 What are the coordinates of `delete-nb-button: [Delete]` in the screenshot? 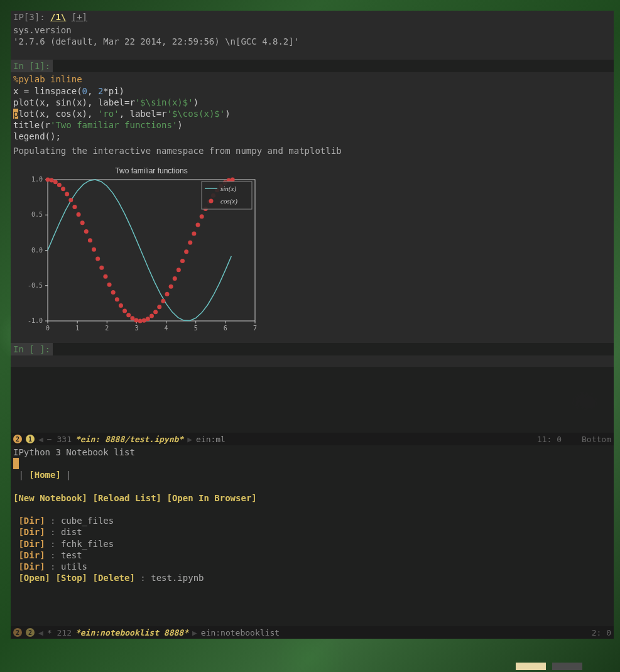 It's located at (113, 578).